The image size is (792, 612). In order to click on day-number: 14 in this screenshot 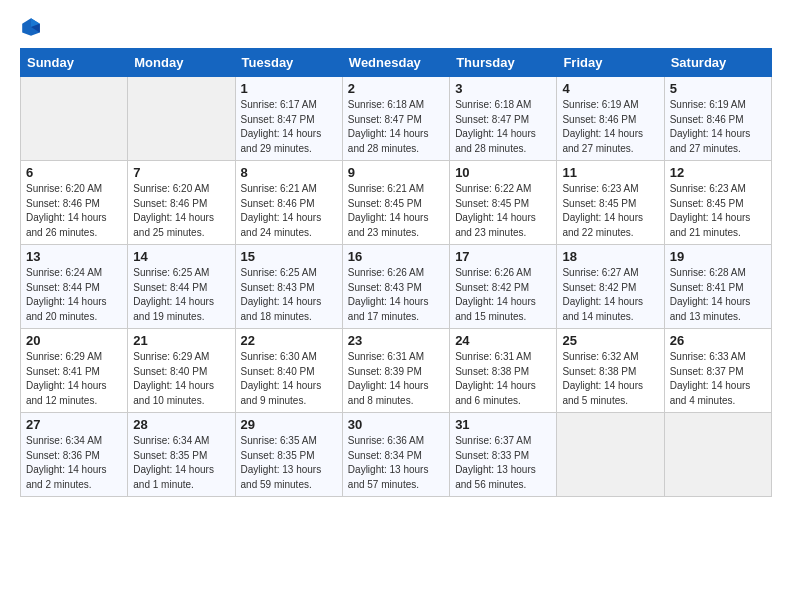, I will do `click(181, 256)`.